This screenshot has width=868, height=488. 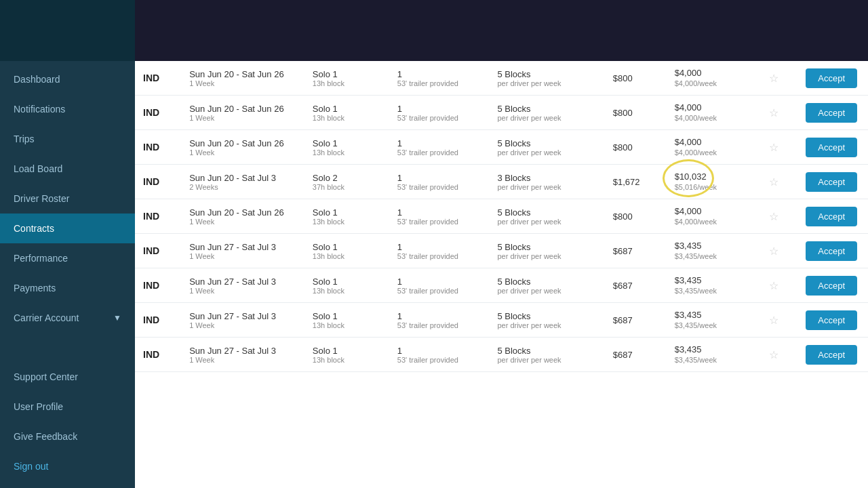 I want to click on date-main: Sun Jun 27 - Sat Jul 3, so click(x=243, y=316).